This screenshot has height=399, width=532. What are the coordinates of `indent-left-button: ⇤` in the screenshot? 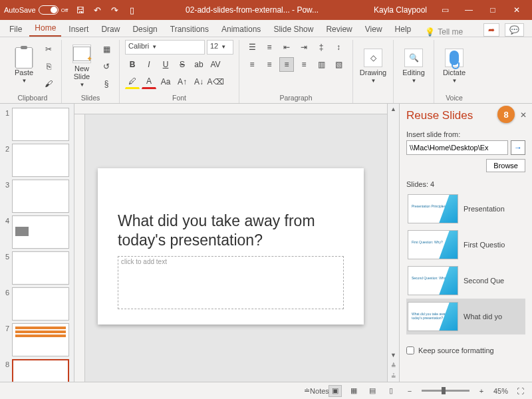 It's located at (287, 47).